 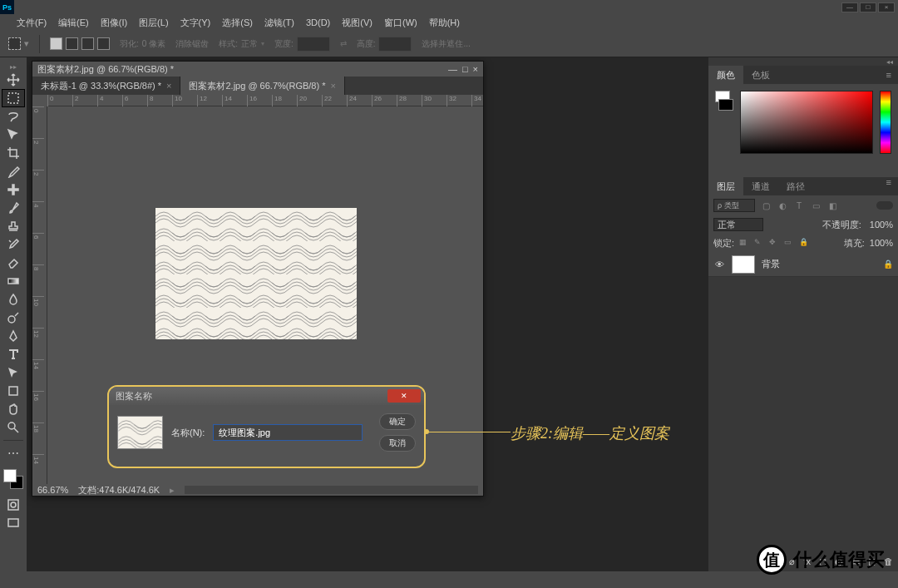 What do you see at coordinates (318, 22) in the screenshot?
I see `menu-3d: 3D(D)` at bounding box center [318, 22].